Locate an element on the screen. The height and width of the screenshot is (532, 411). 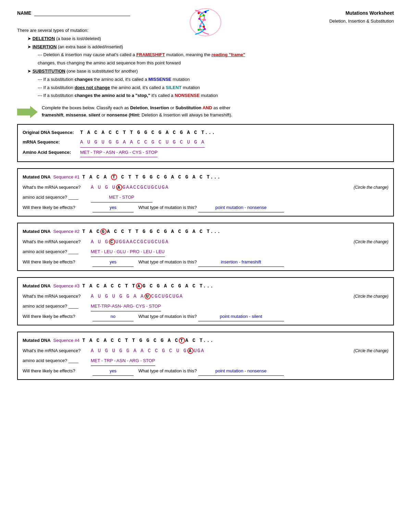
mutation1-type-answer: point mutation - nonsense is located at coordinates (241, 208).